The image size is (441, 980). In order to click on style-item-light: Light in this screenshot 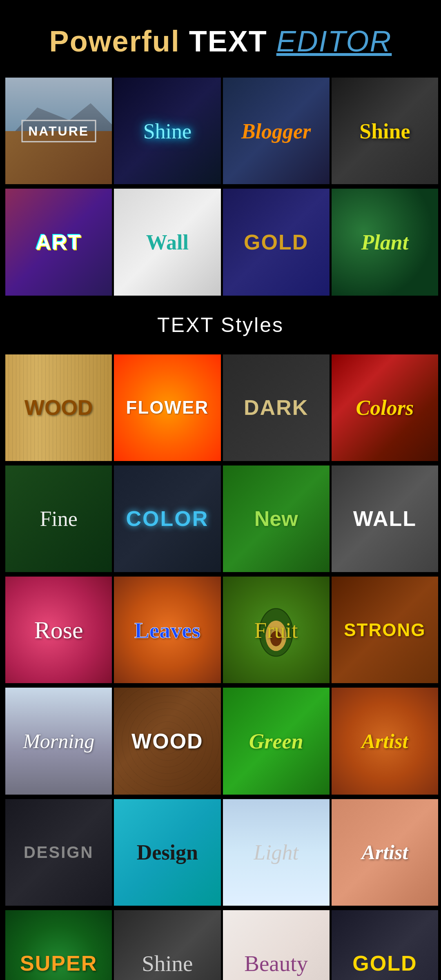, I will do `click(276, 853)`.